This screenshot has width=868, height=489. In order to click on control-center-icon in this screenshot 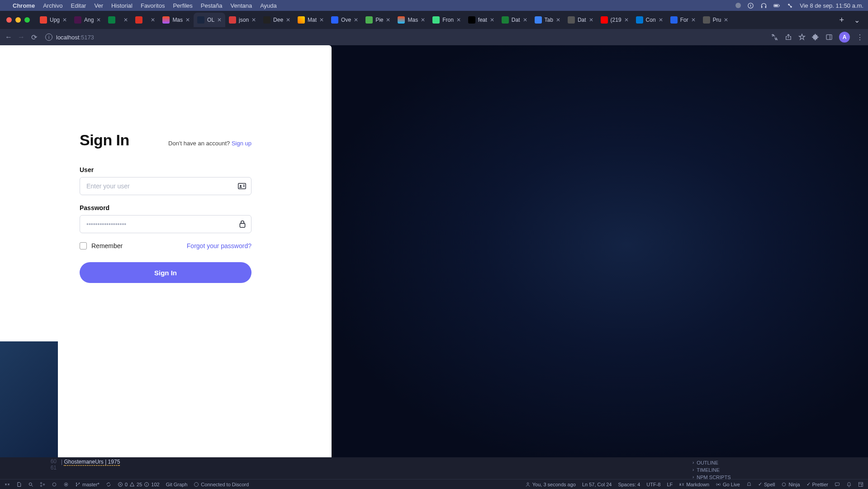, I will do `click(790, 5)`.